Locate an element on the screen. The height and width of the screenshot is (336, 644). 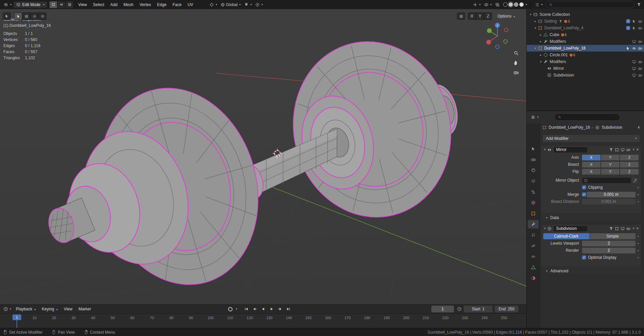
breadcrumb-modifier: Subdivision is located at coordinates (612, 127).